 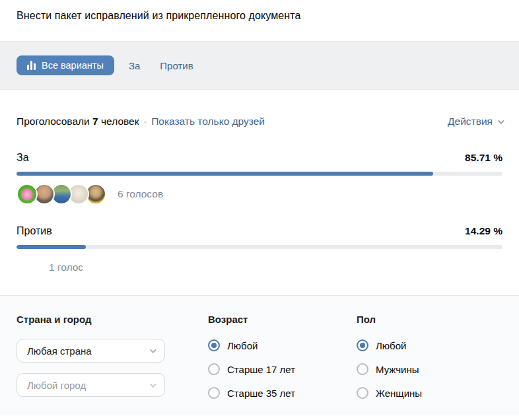 What do you see at coordinates (208, 122) in the screenshot?
I see `show-friends-only-link: Показать только друзей` at bounding box center [208, 122].